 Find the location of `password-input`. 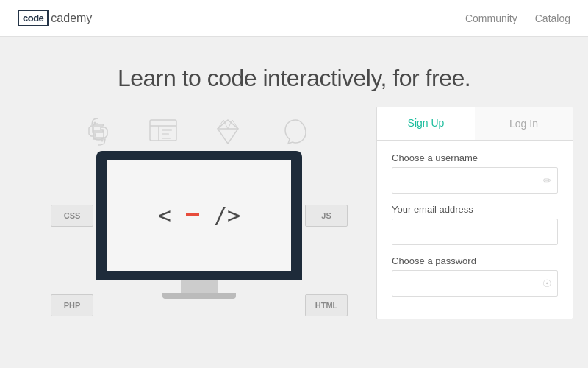

password-input is located at coordinates (475, 283).